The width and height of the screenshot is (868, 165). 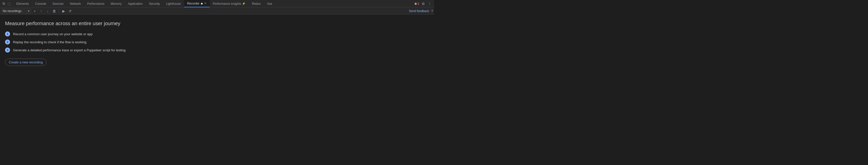 What do you see at coordinates (40, 4) in the screenshot?
I see `tab-console-label: Console` at bounding box center [40, 4].